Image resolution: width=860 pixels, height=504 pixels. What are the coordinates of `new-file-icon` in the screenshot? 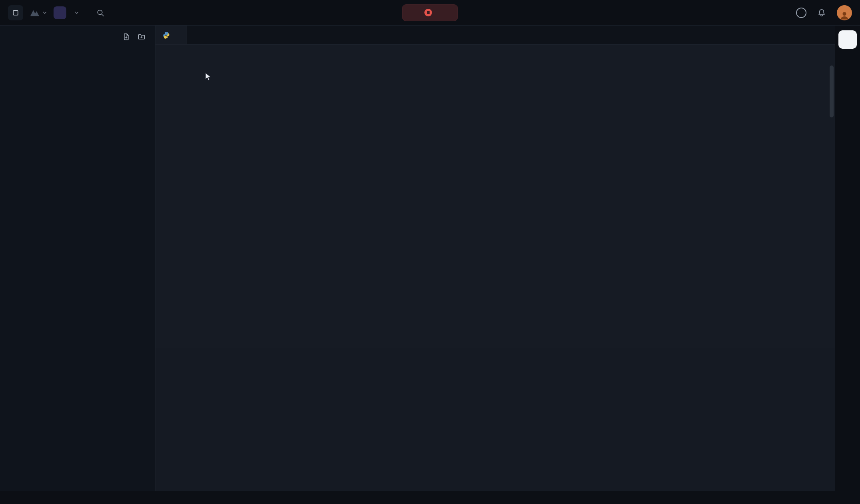 It's located at (126, 37).